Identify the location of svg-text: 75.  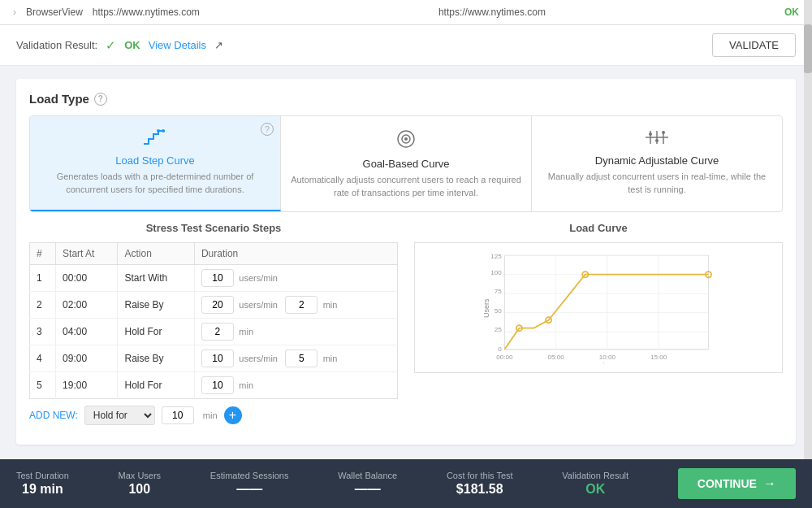
(499, 291).